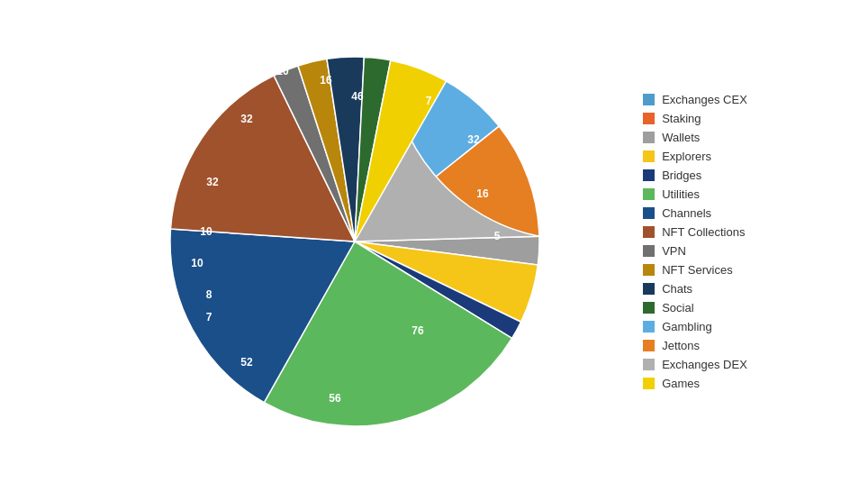  What do you see at coordinates (695, 346) in the screenshot?
I see `legend-item-jettons: Jettons` at bounding box center [695, 346].